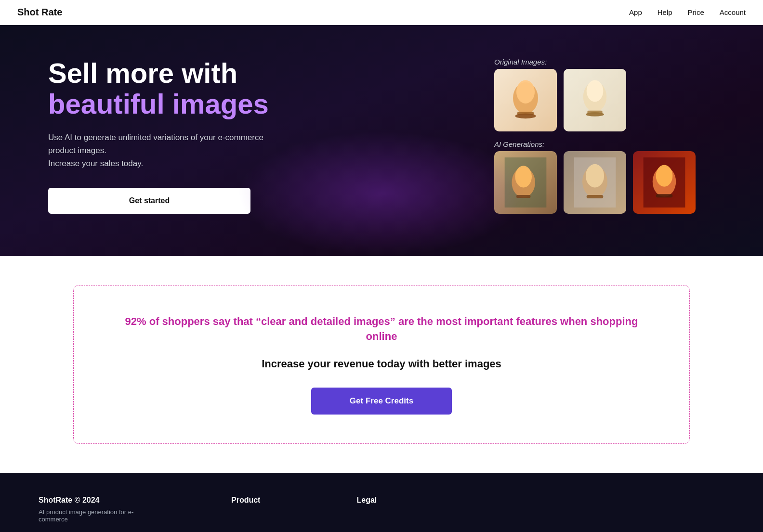 The height and width of the screenshot is (532, 763). Describe the element at coordinates (687, 13) in the screenshot. I see `nav-links: App Help Price Account` at that location.